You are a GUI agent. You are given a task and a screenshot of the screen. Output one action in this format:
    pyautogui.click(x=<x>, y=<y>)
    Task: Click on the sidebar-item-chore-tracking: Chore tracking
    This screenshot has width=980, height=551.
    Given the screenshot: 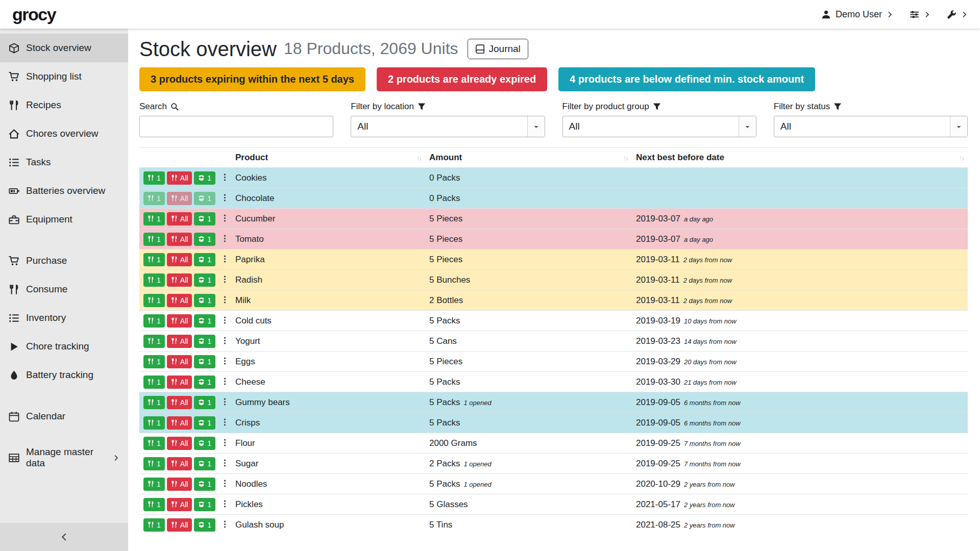 What is the action you would take?
    pyautogui.click(x=64, y=346)
    